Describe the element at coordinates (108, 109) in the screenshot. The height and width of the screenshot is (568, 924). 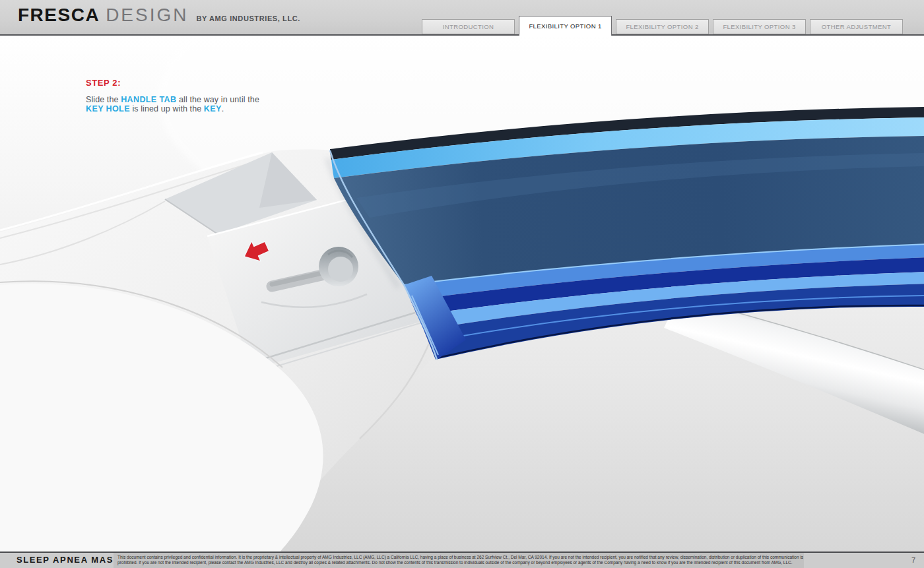
I see `key-hole-highlight: KEY HOLE` at that location.